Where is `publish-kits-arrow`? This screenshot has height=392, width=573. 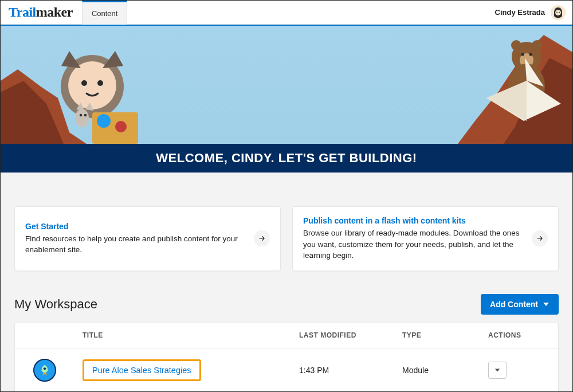 publish-kits-arrow is located at coordinates (540, 238).